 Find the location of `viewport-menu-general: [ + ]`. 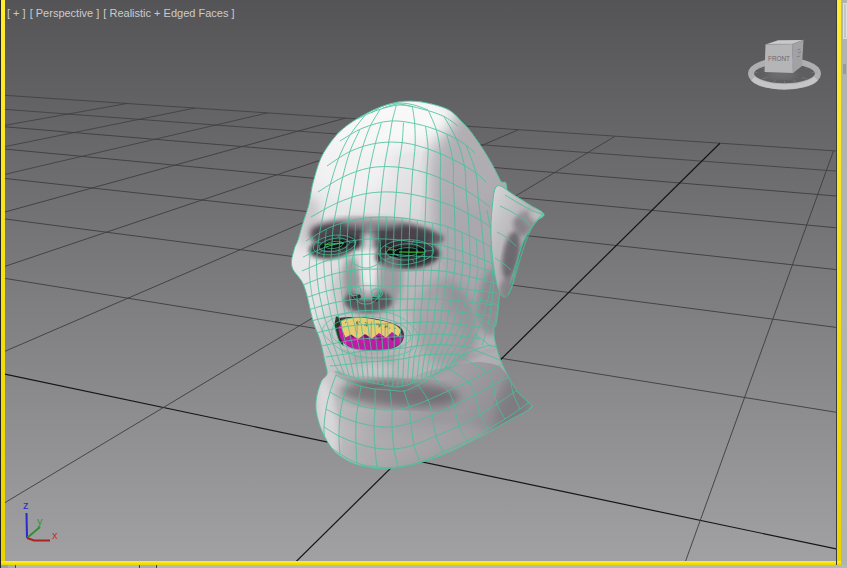

viewport-menu-general: [ + ] is located at coordinates (16, 13).